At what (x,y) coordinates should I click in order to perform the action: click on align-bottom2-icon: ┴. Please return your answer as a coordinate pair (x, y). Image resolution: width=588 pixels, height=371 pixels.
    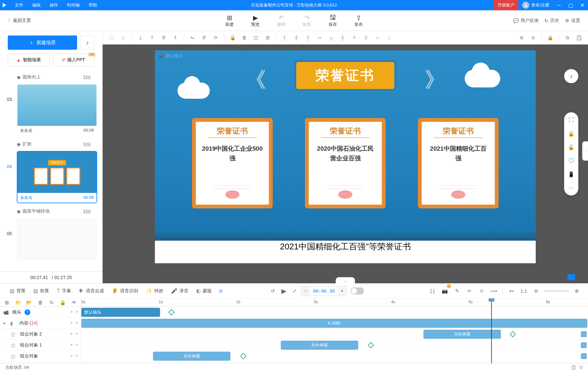
    Looking at the image, I should click on (354, 38).